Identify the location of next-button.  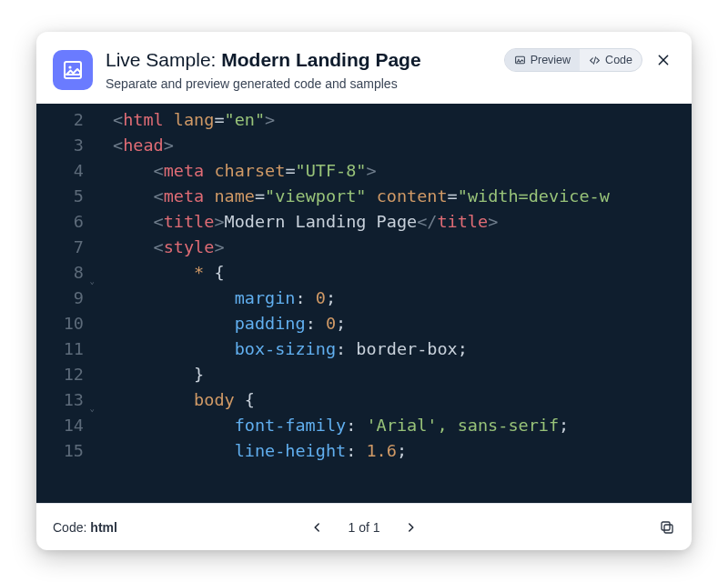
(411, 527).